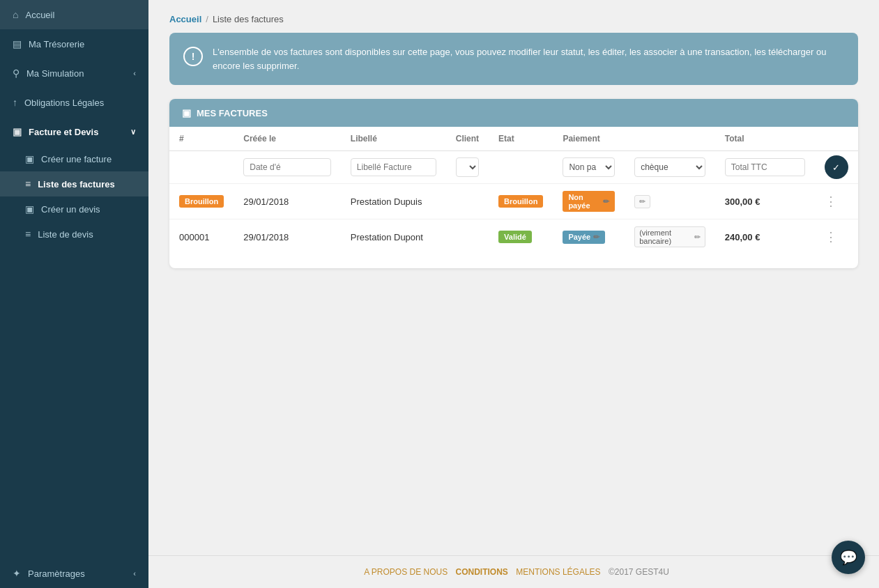  I want to click on info-banner: ! L'ensemble de vos factures sont dispon…, so click(514, 59).